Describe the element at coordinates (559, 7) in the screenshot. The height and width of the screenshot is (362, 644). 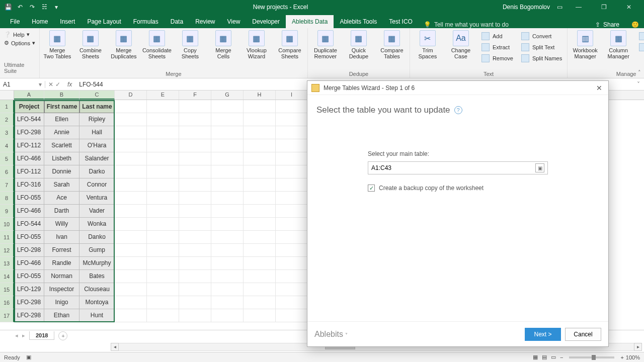
I see `account-icon: ▭` at that location.